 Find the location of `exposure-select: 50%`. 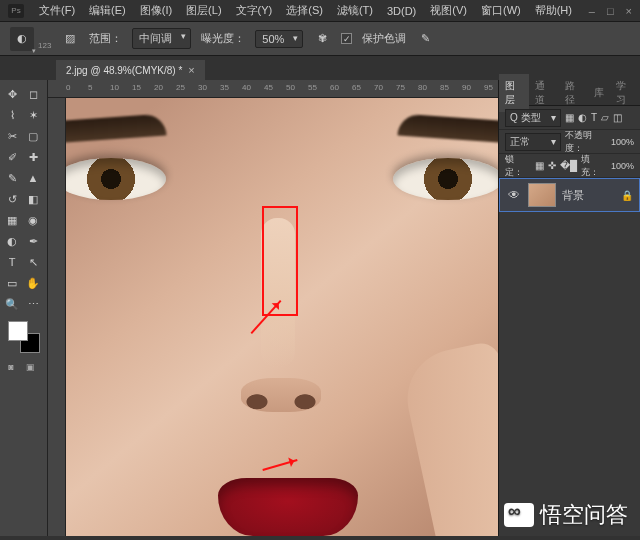

exposure-select: 50% is located at coordinates (279, 39).